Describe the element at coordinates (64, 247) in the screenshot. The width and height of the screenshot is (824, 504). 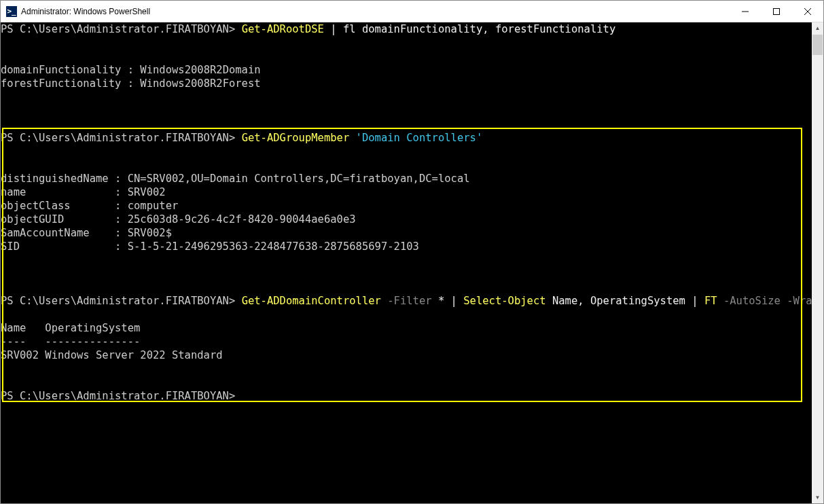
I see `output-line: SID :` at that location.